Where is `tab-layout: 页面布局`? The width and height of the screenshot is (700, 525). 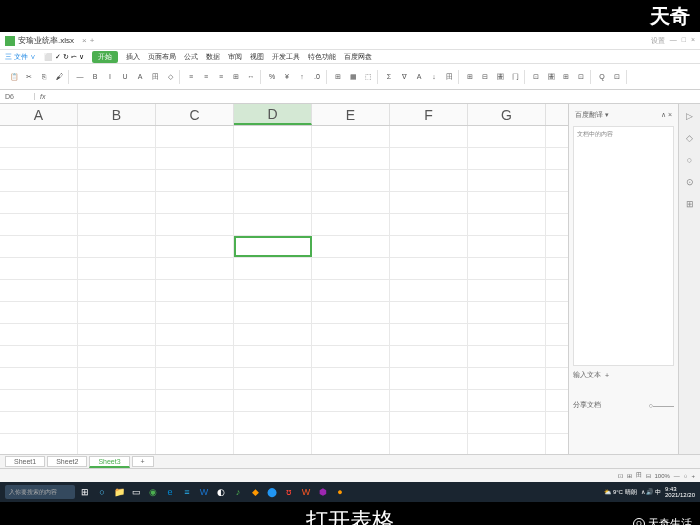 tab-layout: 页面布局 is located at coordinates (162, 57).